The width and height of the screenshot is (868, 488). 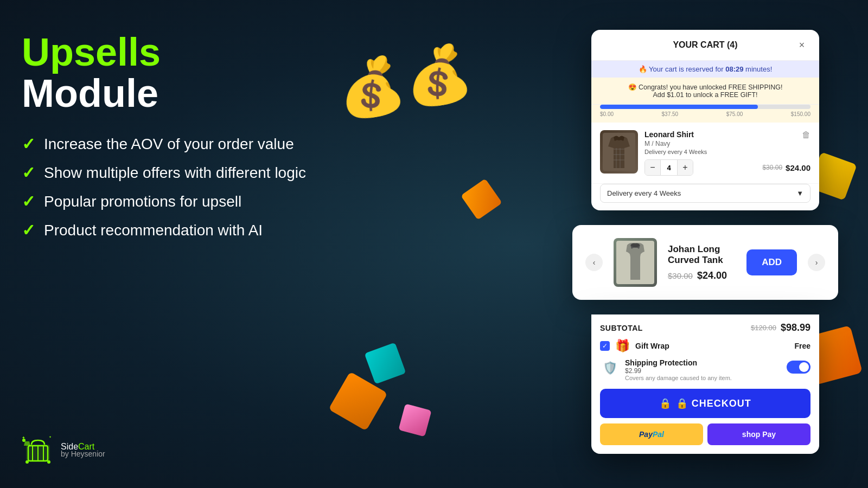 I want to click on subtotal-original: $120.00, so click(x=764, y=328).